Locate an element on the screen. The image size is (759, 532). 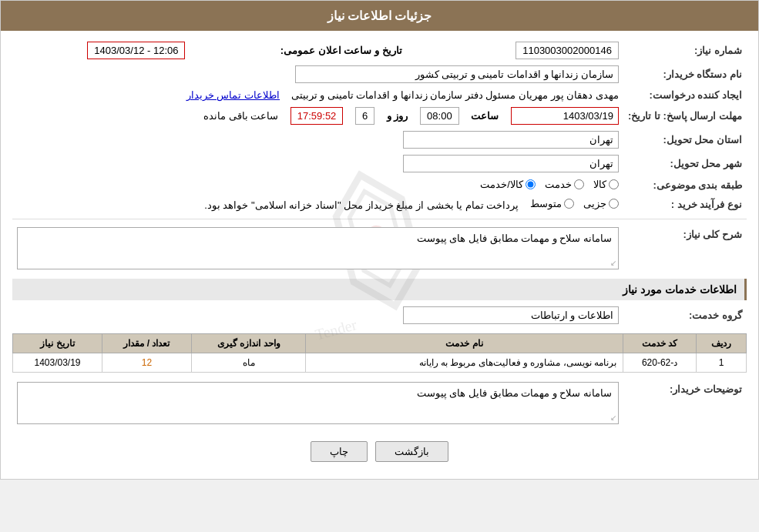
announcement-datetime-label: تاریخ و ساعت اعلان عمومی: is located at coordinates (297, 51).